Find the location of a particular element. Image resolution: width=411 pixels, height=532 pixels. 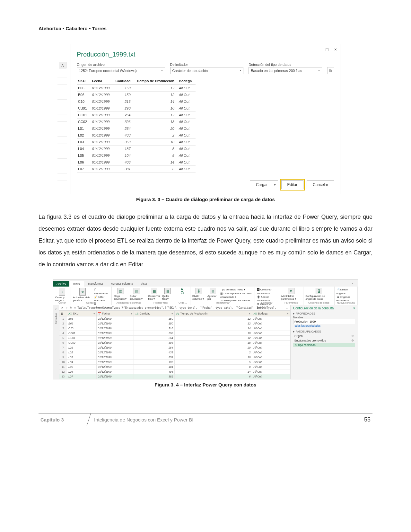

preview-row: CB0101/12/199929010All Out is located at coordinates (136, 109).